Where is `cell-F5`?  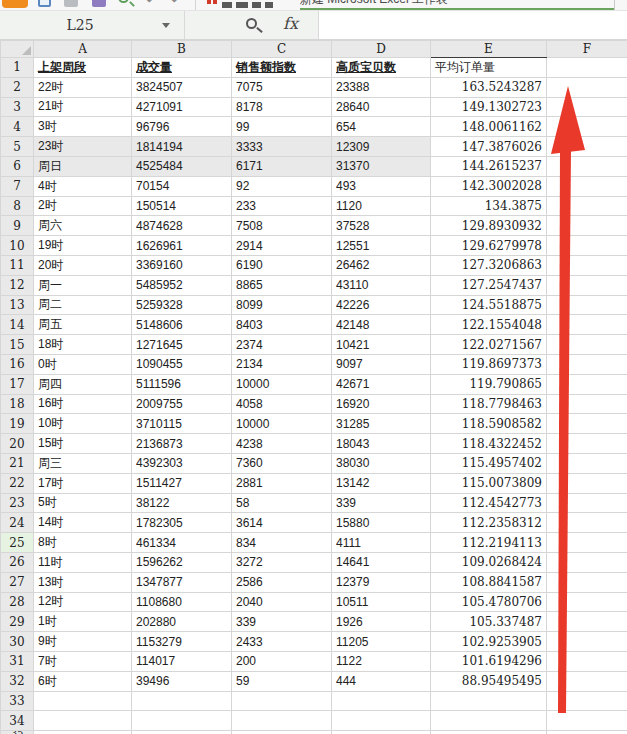
cell-F5 is located at coordinates (587, 147).